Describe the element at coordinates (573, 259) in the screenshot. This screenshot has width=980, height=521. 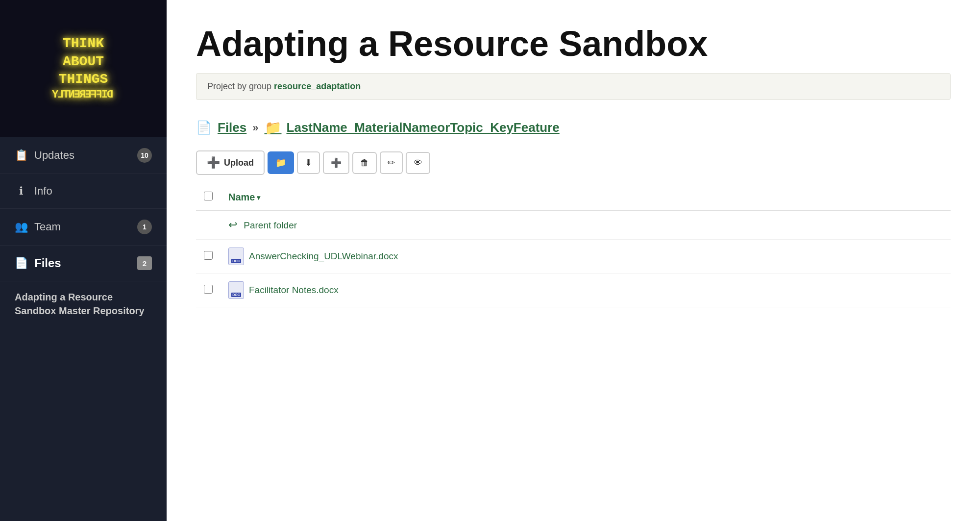
I see `file-list: ↩ Parent folder AnswerChecking_UDLWebina…` at that location.